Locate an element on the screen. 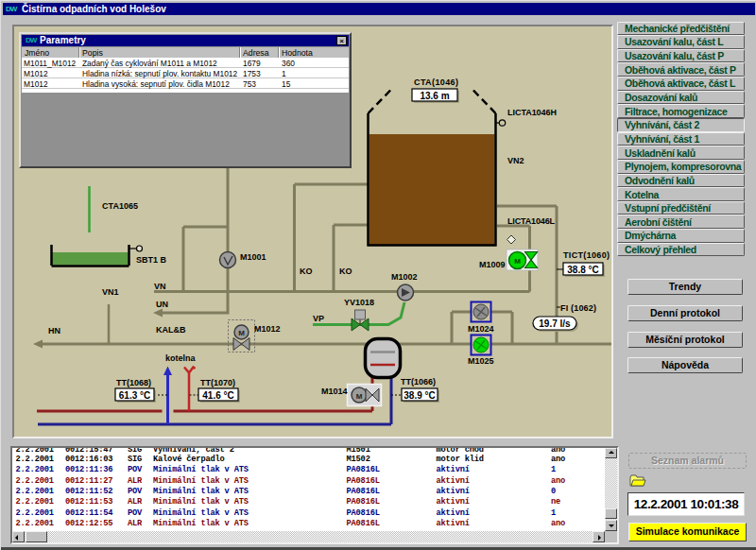 Image resolution: width=756 pixels, height=550 pixels. svg-text: LICTA1046L is located at coordinates (531, 221).